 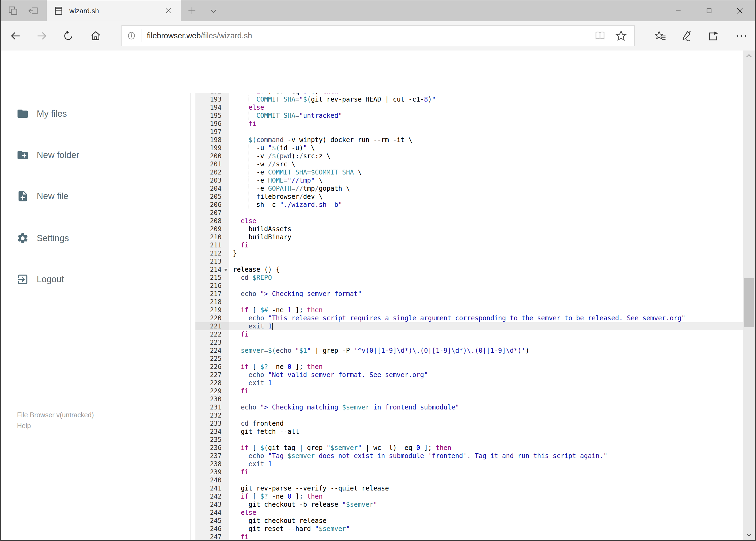 What do you see at coordinates (742, 36) in the screenshot?
I see `ellipsis-icon` at bounding box center [742, 36].